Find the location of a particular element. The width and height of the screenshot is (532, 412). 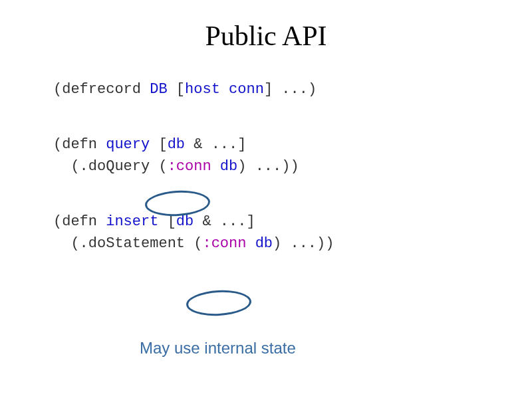

record-name: DB is located at coordinates (158, 89).